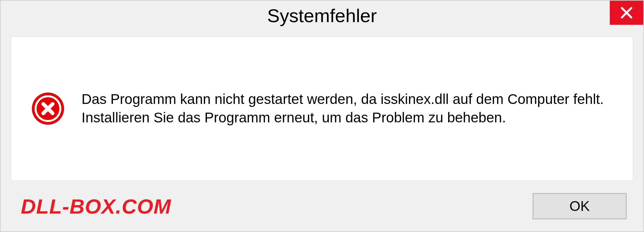 Image resolution: width=644 pixels, height=232 pixels. What do you see at coordinates (322, 15) in the screenshot?
I see `dialog-title: Systemfehler` at bounding box center [322, 15].